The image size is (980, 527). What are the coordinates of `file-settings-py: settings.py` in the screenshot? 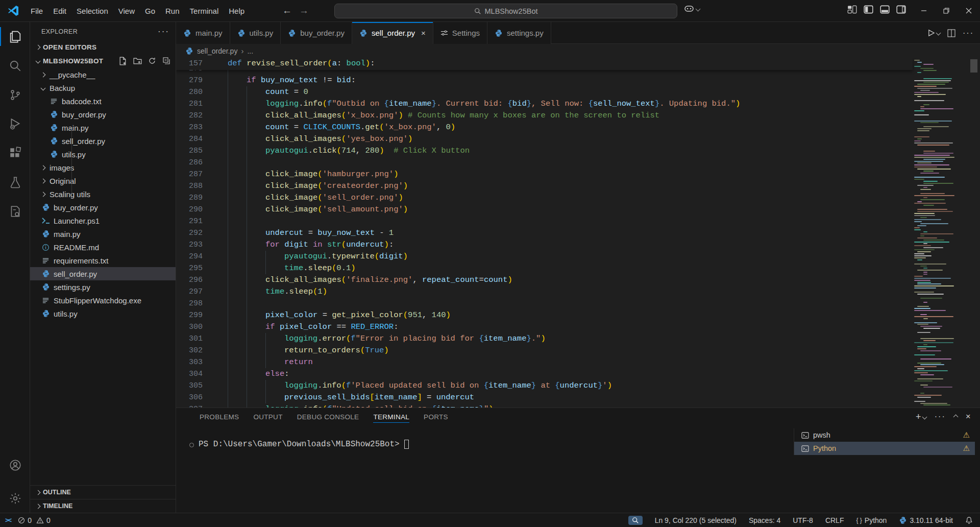 It's located at (103, 287).